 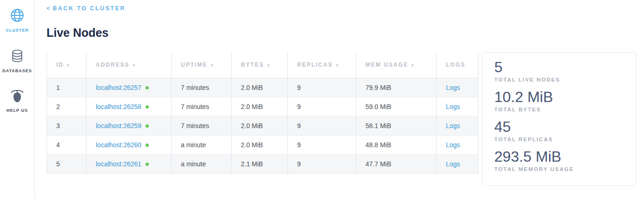 I want to click on node-address-cell: localhost:26260, so click(x=129, y=144).